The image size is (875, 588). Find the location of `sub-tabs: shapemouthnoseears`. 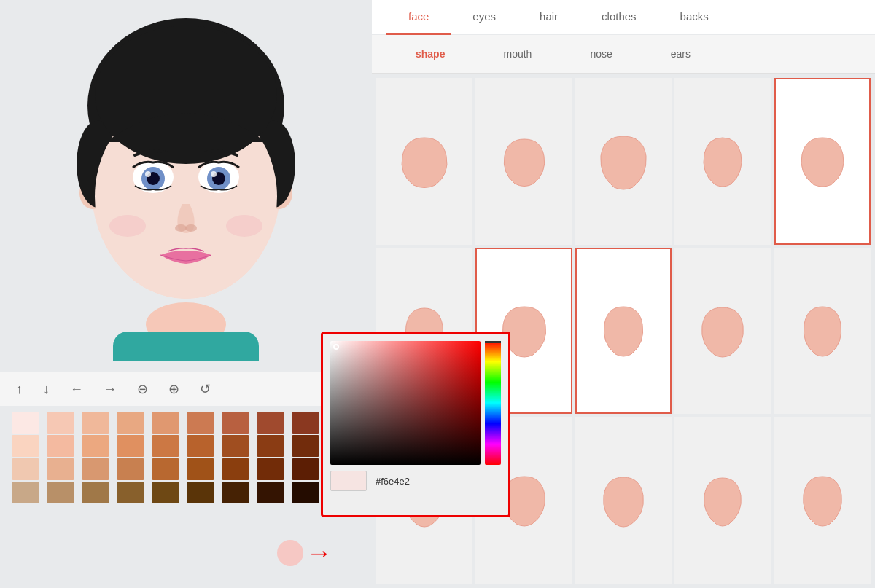

sub-tabs: shapemouthnoseears is located at coordinates (623, 54).